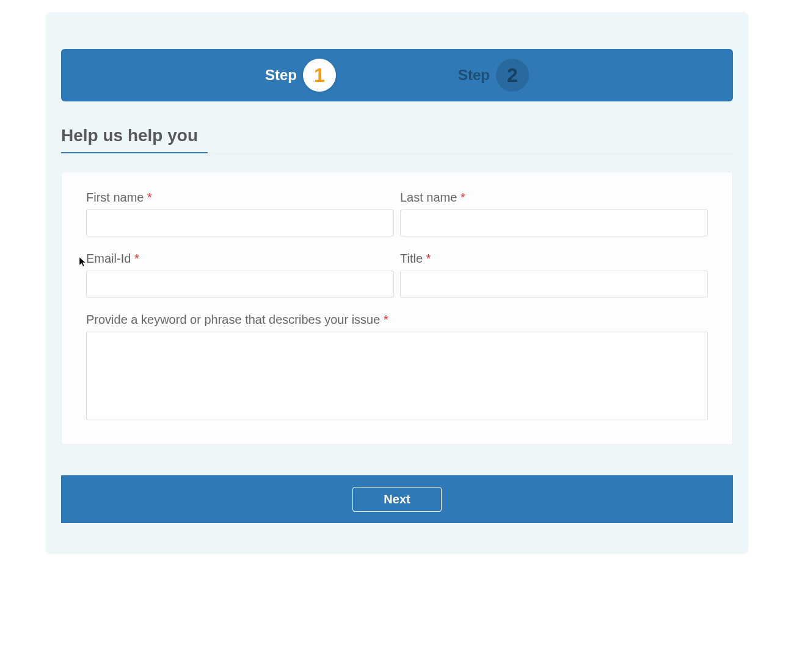 Image resolution: width=794 pixels, height=672 pixels. Describe the element at coordinates (554, 223) in the screenshot. I see `last-name-input` at that location.